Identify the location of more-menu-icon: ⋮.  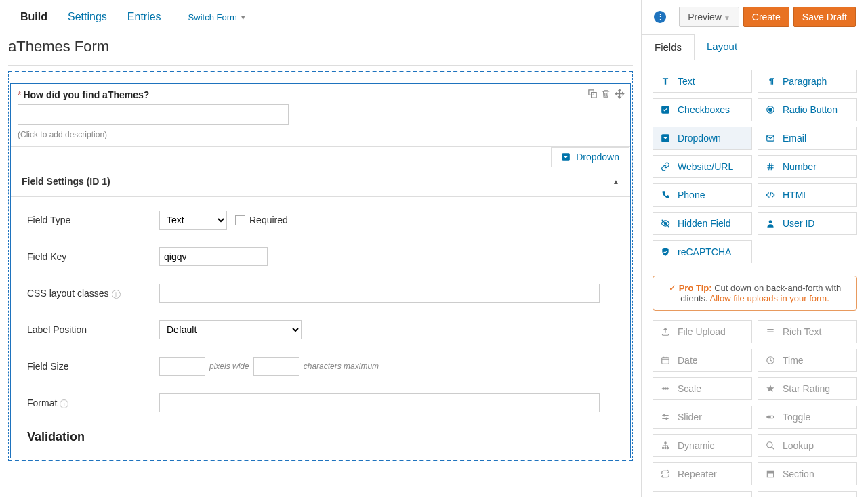
(660, 17).